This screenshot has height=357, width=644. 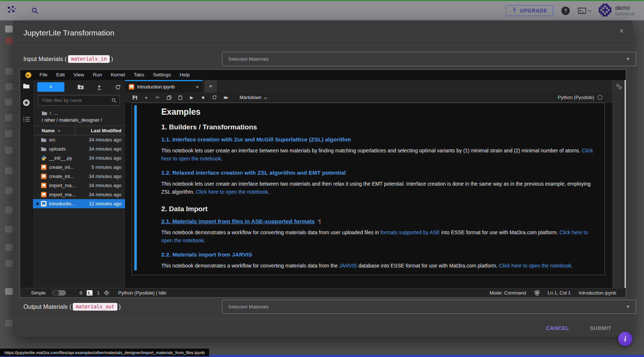 What do you see at coordinates (377, 255) in the screenshot?
I see `nb-h3-jarvis-link: 2.2. Materials import from JARVIS` at bounding box center [377, 255].